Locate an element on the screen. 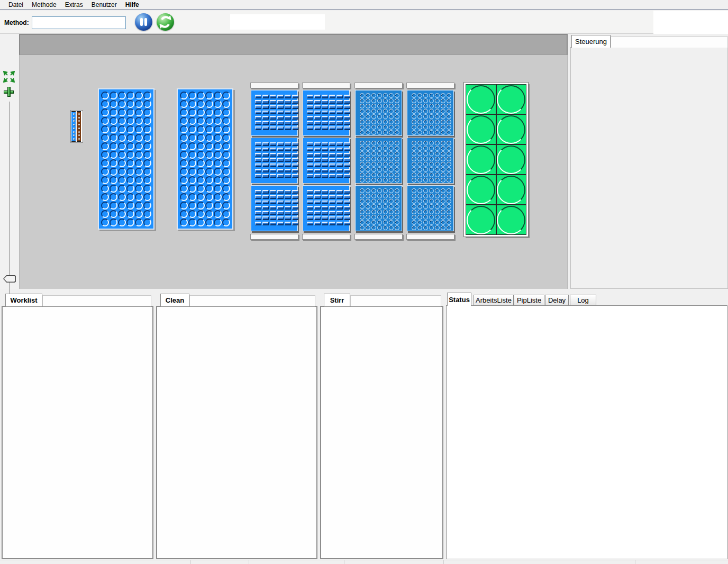 Image resolution: width=728 pixels, height=564 pixels. status-bar-divider is located at coordinates (249, 562).